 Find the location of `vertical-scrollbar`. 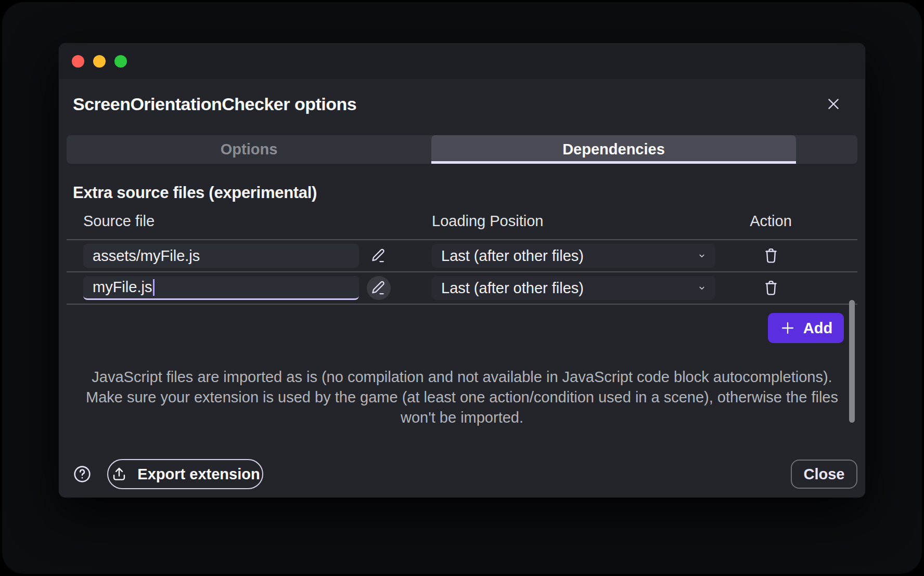

vertical-scrollbar is located at coordinates (852, 361).